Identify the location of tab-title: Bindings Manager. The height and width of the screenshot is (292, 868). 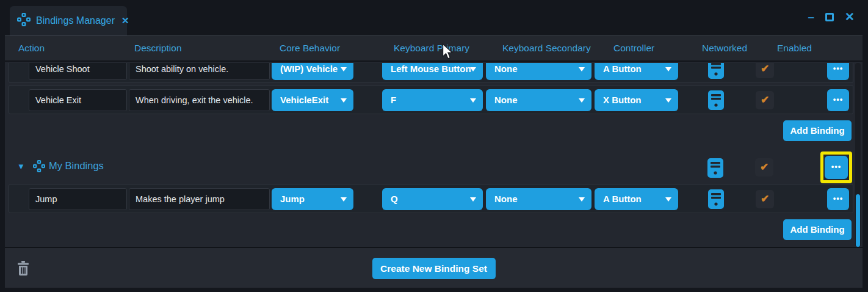
(76, 21).